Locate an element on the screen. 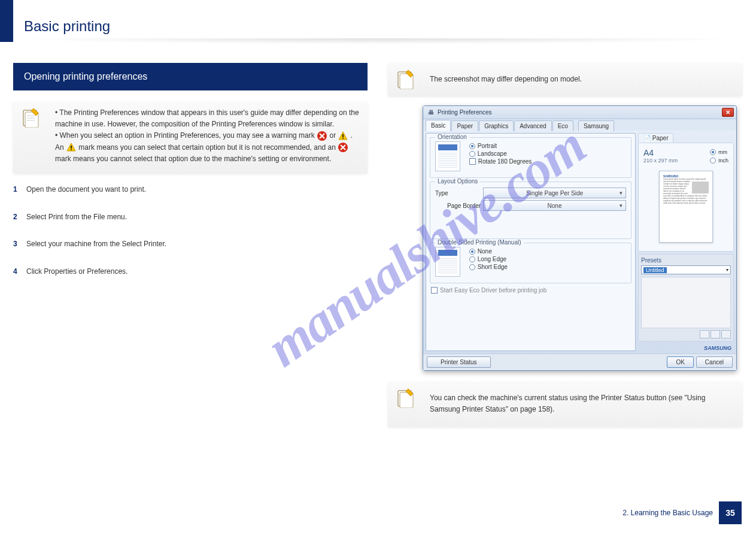  orientation-thumb is located at coordinates (448, 156).